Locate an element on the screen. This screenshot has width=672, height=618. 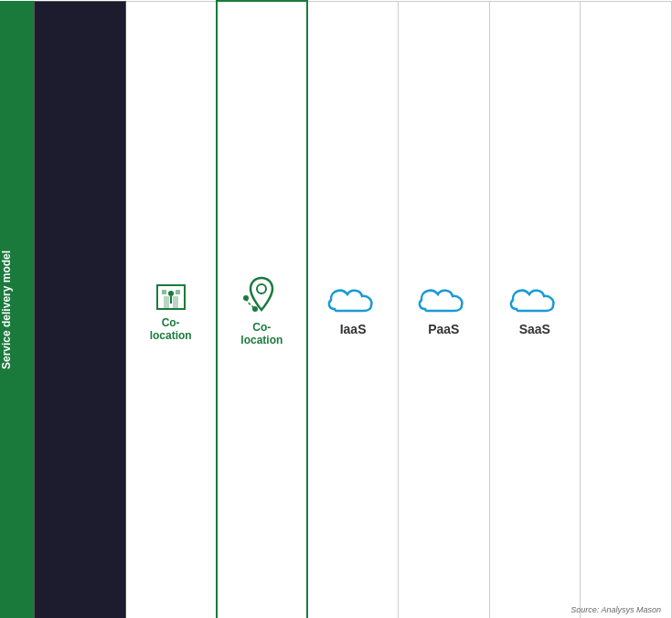
header-col-saas: SaaS is located at coordinates (534, 309).